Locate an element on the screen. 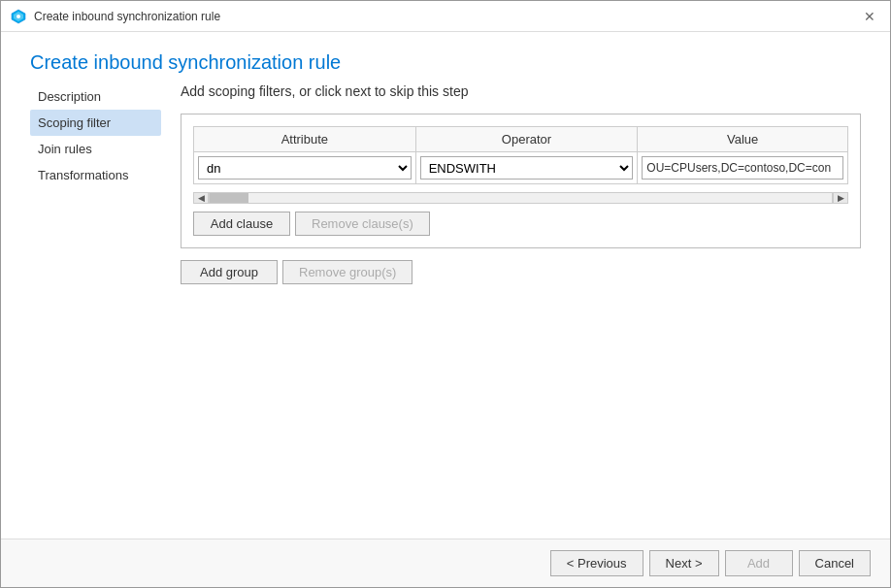 This screenshot has height=588, width=891. attribute-cell: dn cn objectClass sAMAccountName is located at coordinates (305, 169).